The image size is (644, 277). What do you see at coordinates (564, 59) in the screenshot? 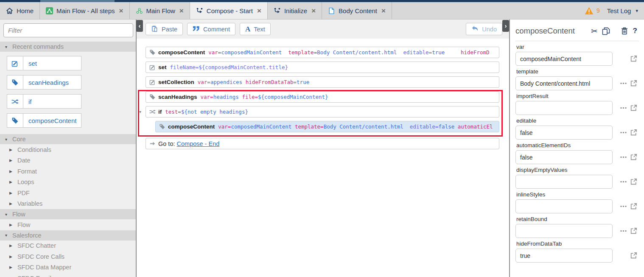
I see `var-field` at bounding box center [564, 59].